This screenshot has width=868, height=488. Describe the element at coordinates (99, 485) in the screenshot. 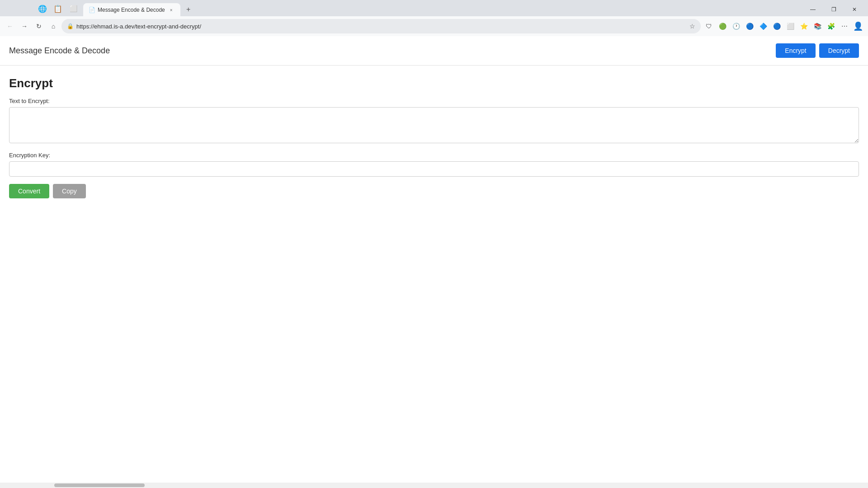

I see `scroll-thumb` at that location.